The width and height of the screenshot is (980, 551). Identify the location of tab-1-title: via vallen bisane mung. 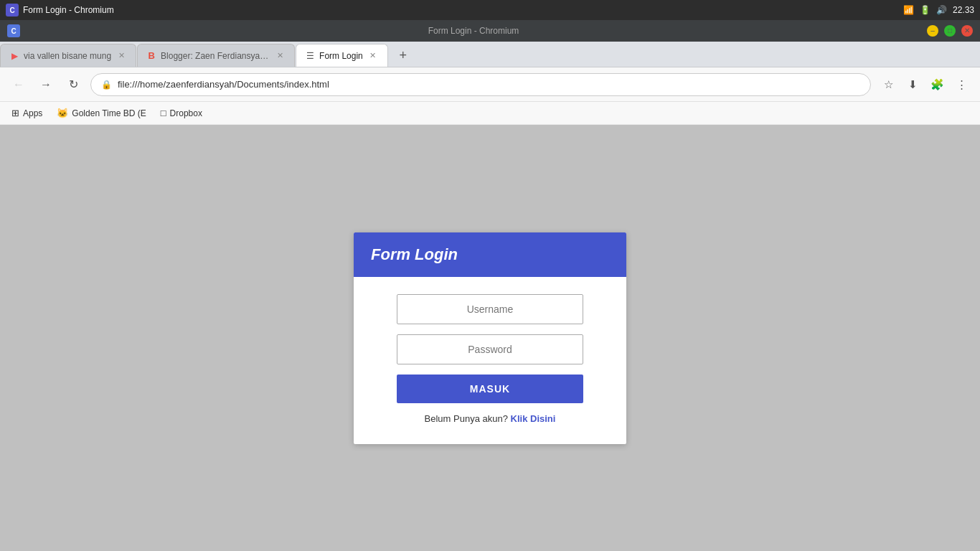
(67, 56).